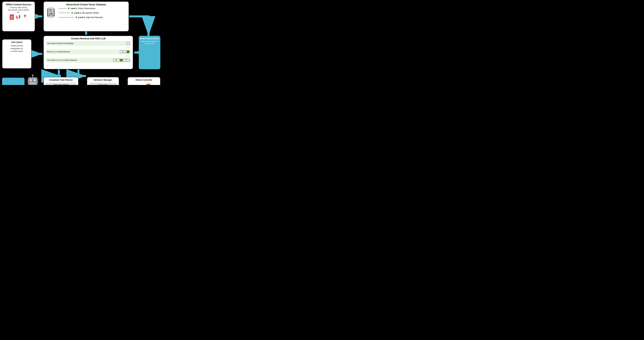 Image resolution: width=644 pixels, height=340 pixels. Describe the element at coordinates (88, 39) in the screenshot. I see `rag-title: Context Retrieval with RAG LLM` at that location.